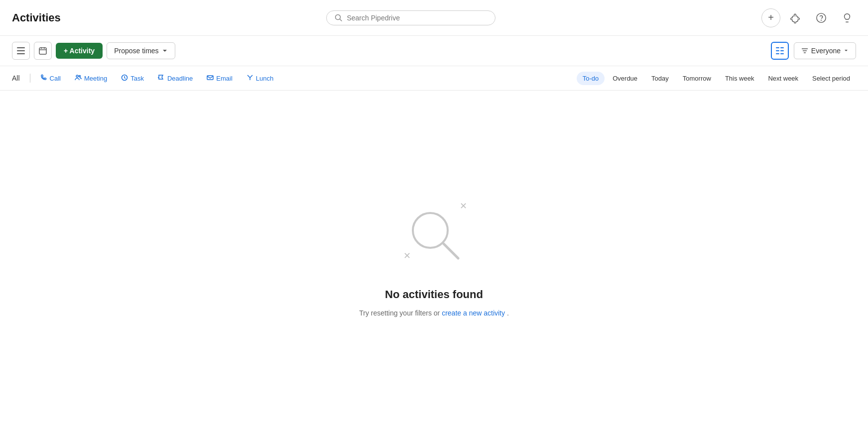 This screenshot has height=421, width=868. What do you see at coordinates (434, 234) in the screenshot?
I see `magnifier-svg` at bounding box center [434, 234].